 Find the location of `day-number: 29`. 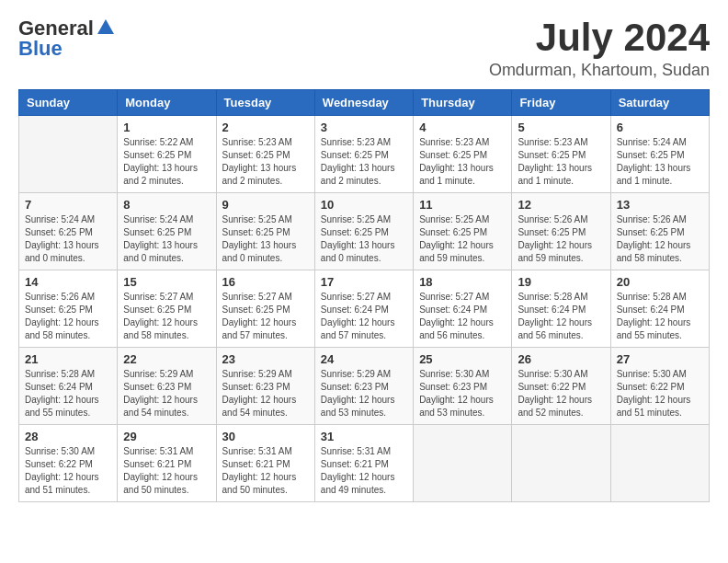

day-number: 29 is located at coordinates (166, 436).